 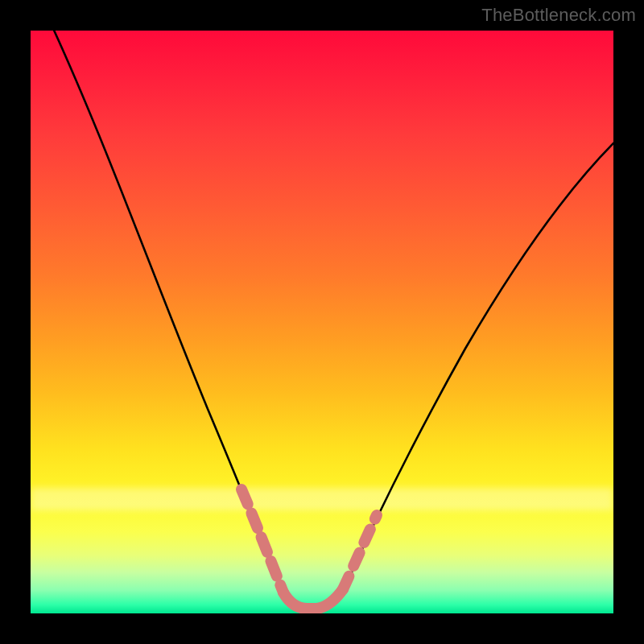 I want to click on highlight-left-descent, so click(x=262, y=541).